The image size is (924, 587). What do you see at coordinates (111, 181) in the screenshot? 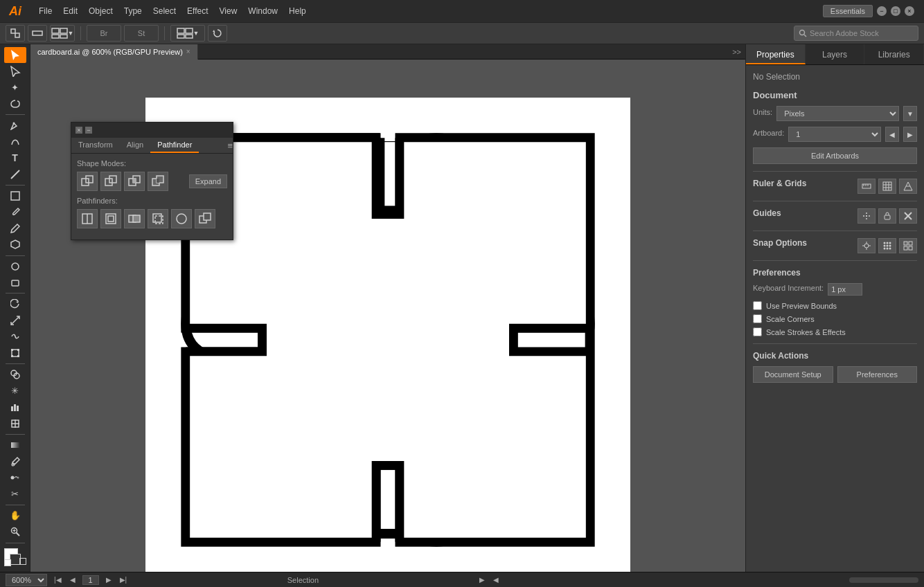
I see `minus-front-btn` at bounding box center [111, 181].